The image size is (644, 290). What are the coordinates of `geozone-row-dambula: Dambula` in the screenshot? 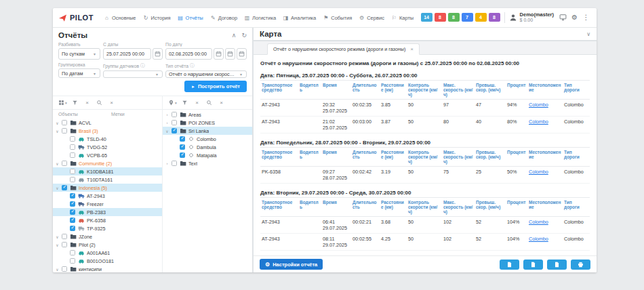 It's located at (207, 147).